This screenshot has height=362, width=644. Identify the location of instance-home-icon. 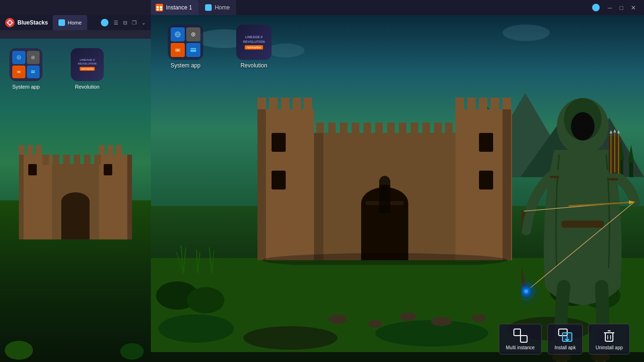
(208, 8).